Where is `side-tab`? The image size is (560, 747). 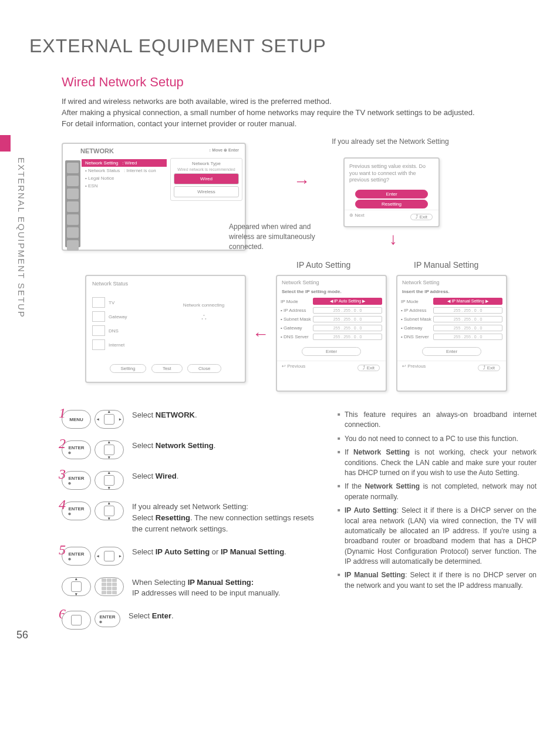
side-tab is located at coordinates (5, 143).